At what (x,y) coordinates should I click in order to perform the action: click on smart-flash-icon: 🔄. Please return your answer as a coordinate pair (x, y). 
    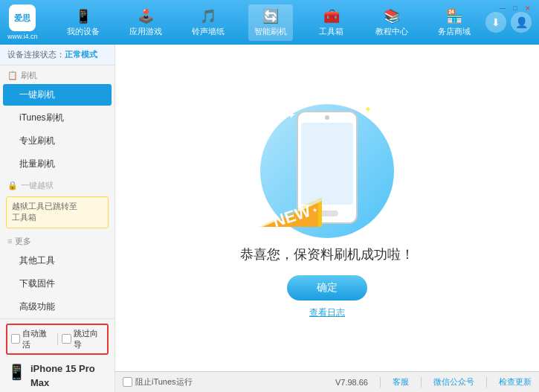
    Looking at the image, I should click on (271, 16).